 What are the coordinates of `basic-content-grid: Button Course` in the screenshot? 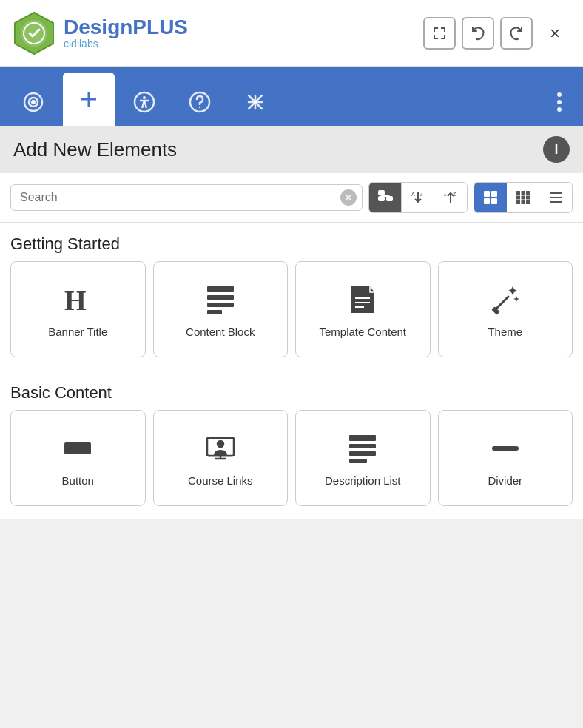 It's located at (292, 462).